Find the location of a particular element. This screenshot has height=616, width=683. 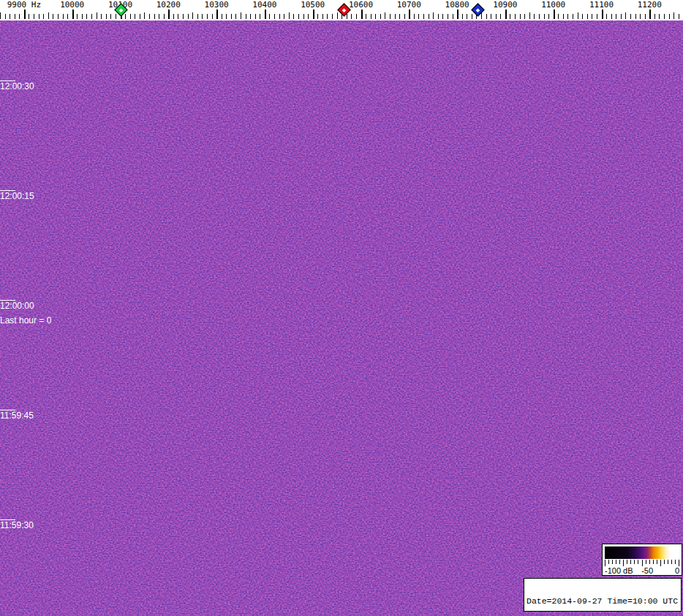

ruler-label: 11100 is located at coordinates (601, 4).